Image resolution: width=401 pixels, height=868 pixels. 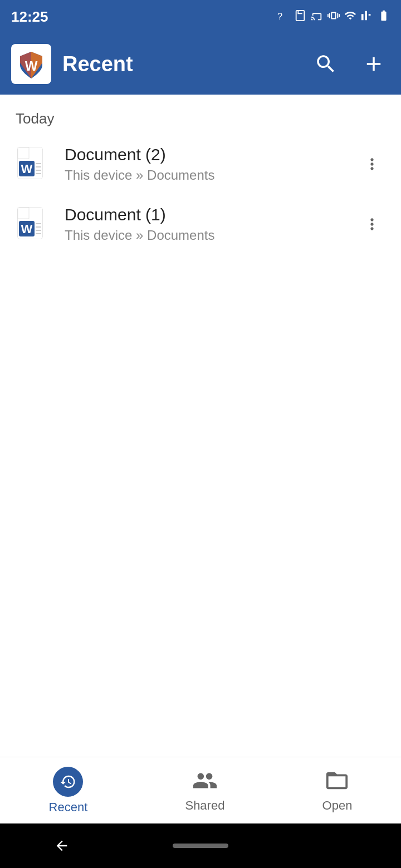 I want to click on nav-tab-shared: Shared, so click(x=205, y=790).